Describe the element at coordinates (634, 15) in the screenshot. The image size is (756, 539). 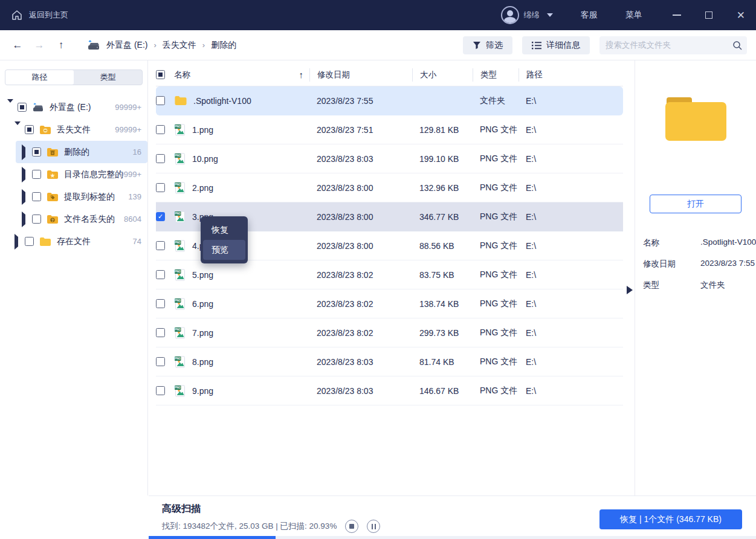
I see `menu-button: 菜单` at that location.